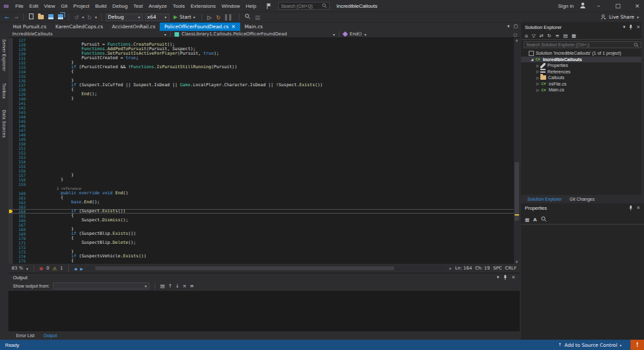 The width and height of the screenshot is (644, 350). I want to click on panel-scrollbar, so click(643, 98).